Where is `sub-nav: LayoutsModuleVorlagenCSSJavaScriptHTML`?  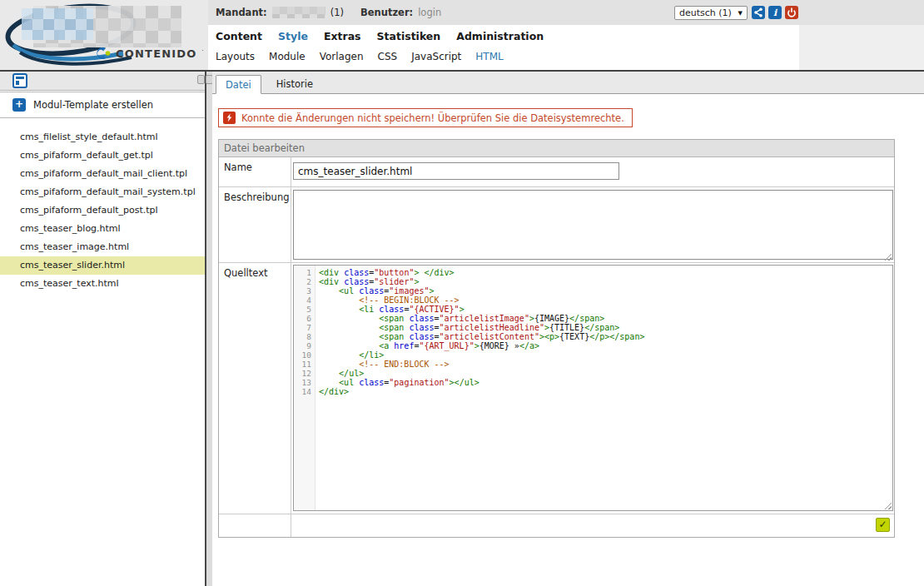
sub-nav: LayoutsModuleVorlagenCSSJavaScriptHTML is located at coordinates (360, 57).